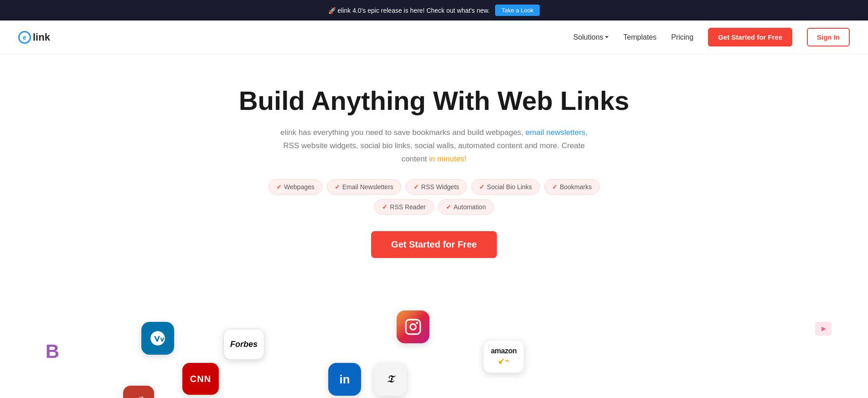 The height and width of the screenshot is (398, 868). I want to click on chevron-down-icon, so click(607, 37).